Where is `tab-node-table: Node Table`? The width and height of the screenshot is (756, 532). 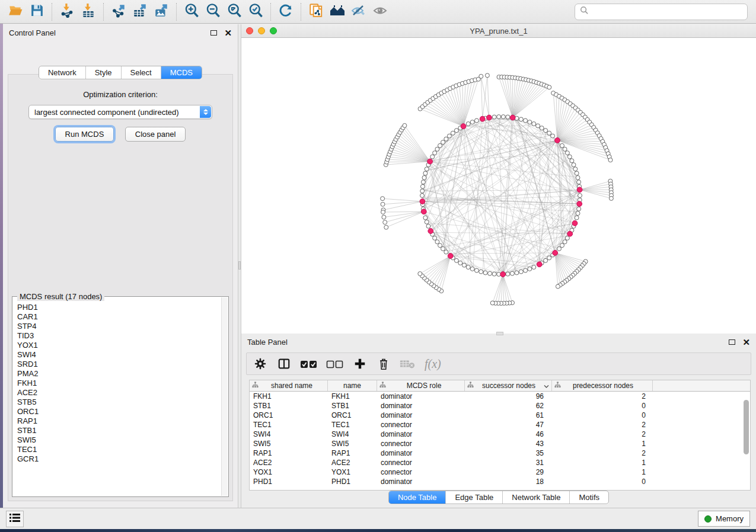
tab-node-table: Node Table is located at coordinates (417, 498).